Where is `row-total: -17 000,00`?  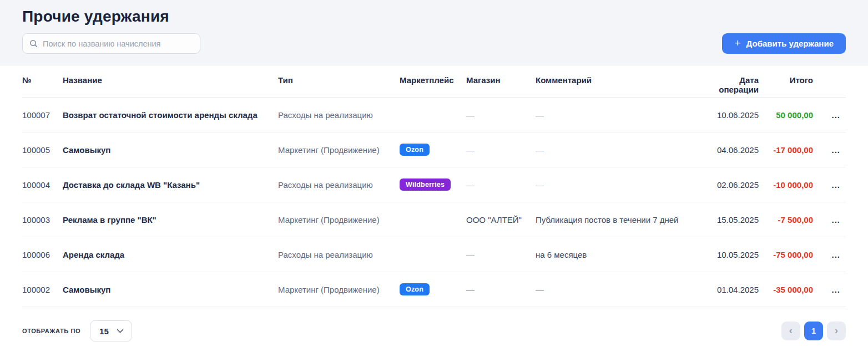
row-total: -17 000,00 is located at coordinates (786, 150).